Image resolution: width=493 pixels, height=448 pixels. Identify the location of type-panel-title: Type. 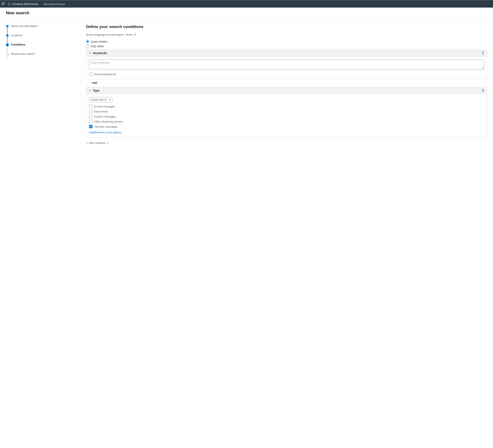
(96, 90).